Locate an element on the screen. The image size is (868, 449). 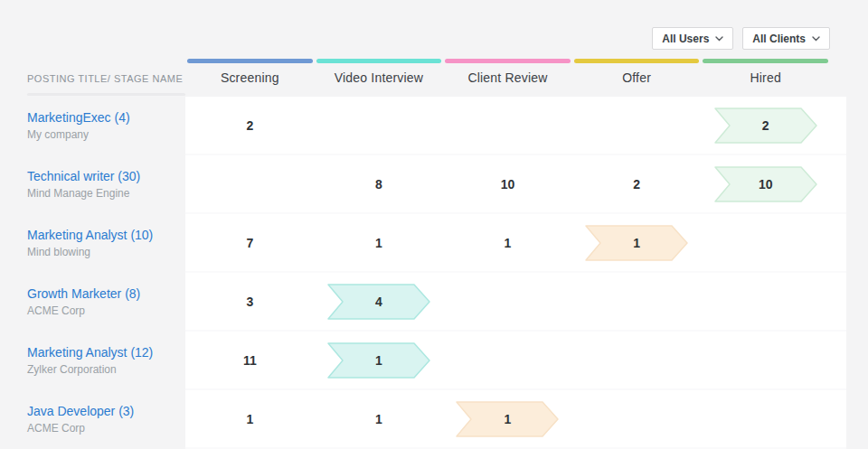
posting-company: Zylker Corporation is located at coordinates (107, 369).